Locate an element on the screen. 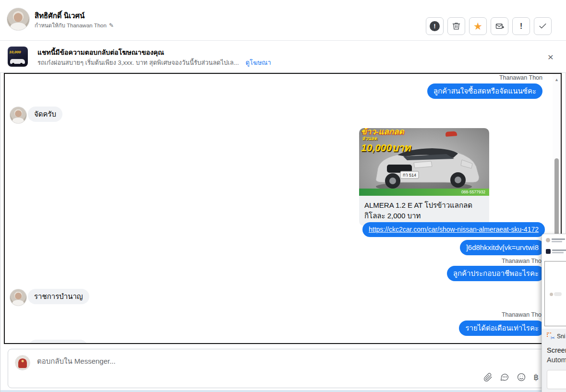 This screenshot has height=392, width=566. screenshot-preview-thumbnail is located at coordinates (554, 282).